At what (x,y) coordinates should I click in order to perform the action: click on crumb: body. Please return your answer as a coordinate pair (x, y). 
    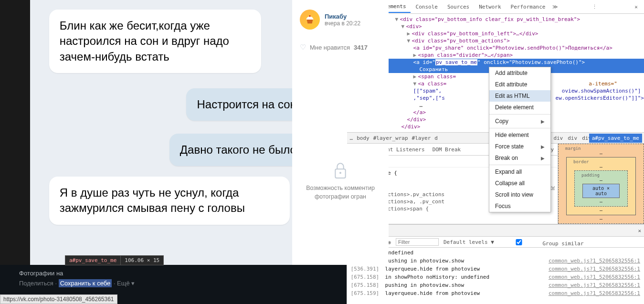
    Looking at the image, I should click on (363, 138).